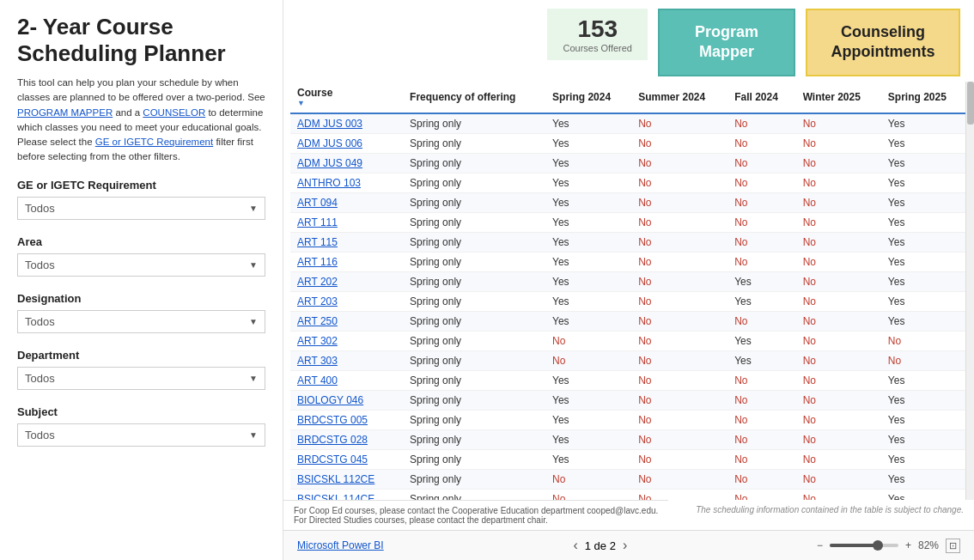  Describe the element at coordinates (971, 103) in the screenshot. I see `scrollbar-thumb` at that location.